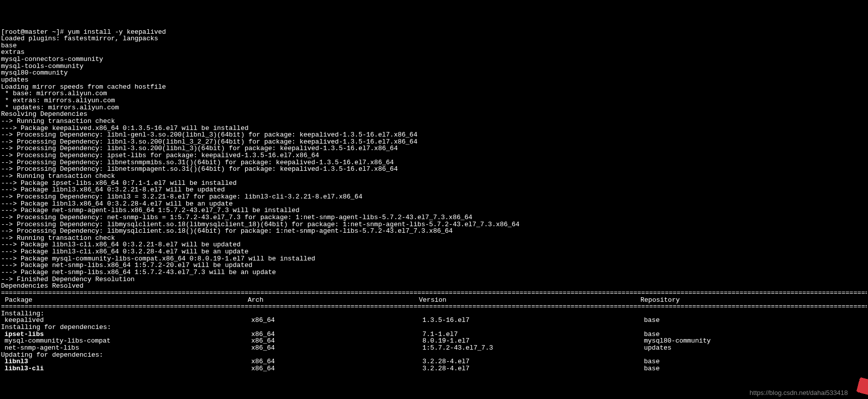 The image size is (868, 399). I want to click on output-line: --> Processing Dependency: libnetsnmpmib…, so click(434, 163).